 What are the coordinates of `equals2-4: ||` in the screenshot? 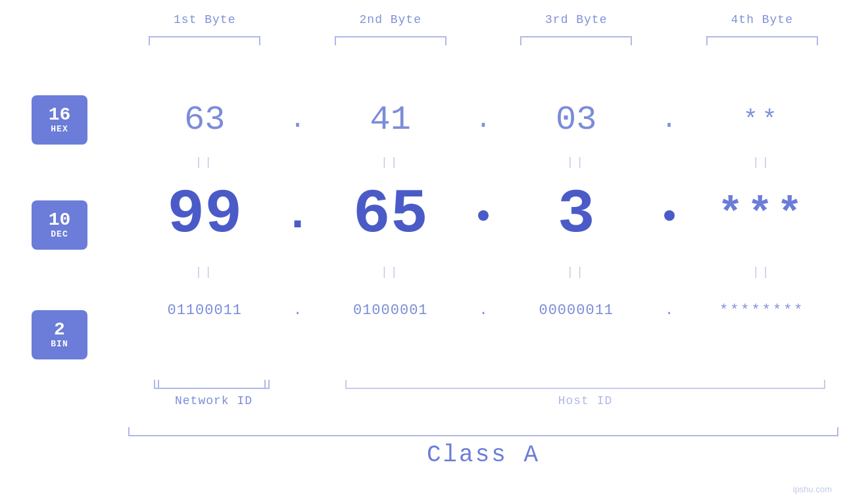 It's located at (762, 272).